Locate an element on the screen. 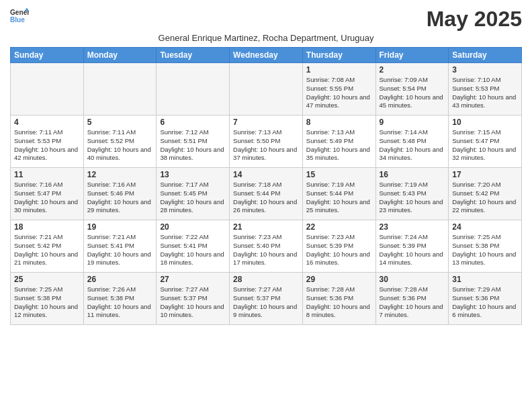 Image resolution: width=532 pixels, height=411 pixels. day-info: Sunrise: 7:24 AM Sunset: 5:39 PM Dayligh… is located at coordinates (412, 250).